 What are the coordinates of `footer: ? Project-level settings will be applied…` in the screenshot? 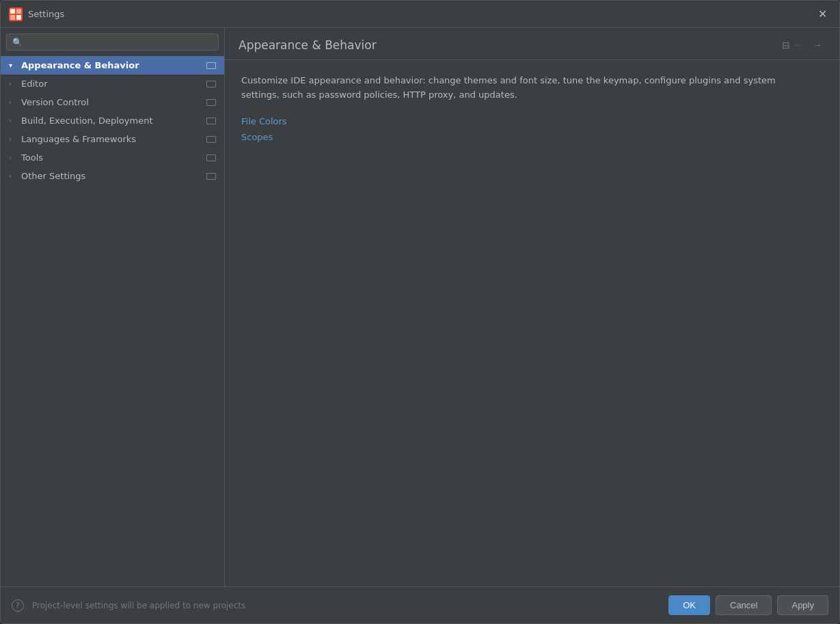 It's located at (420, 605).